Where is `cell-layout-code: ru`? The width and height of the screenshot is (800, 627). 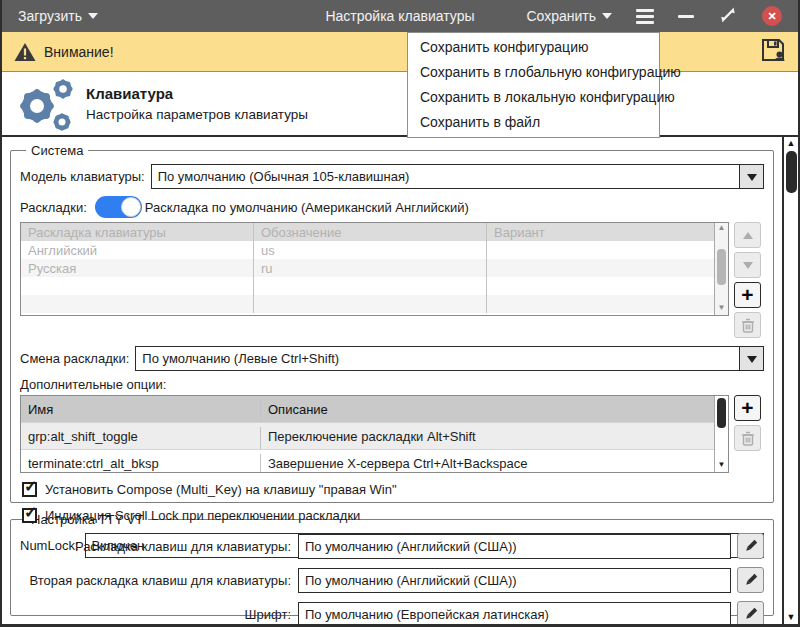
cell-layout-code: ru is located at coordinates (370, 268).